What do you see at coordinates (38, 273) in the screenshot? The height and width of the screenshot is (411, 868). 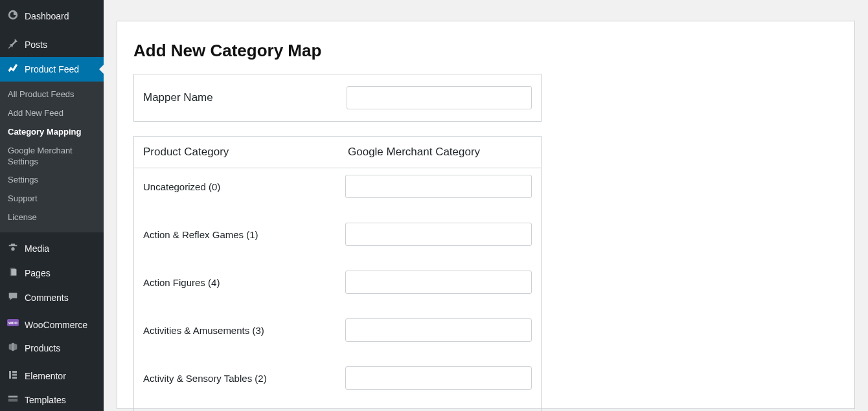 I see `menu-label: Pages` at bounding box center [38, 273].